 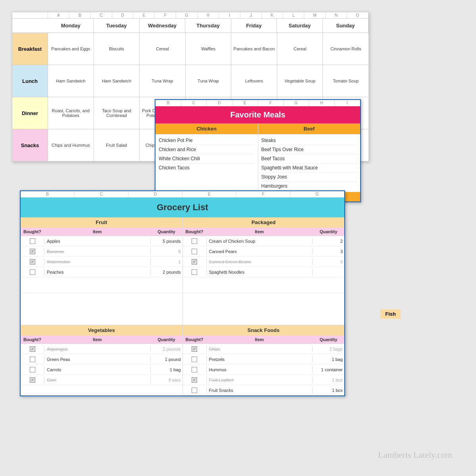 What do you see at coordinates (98, 262) in the screenshot?
I see `gl-item-fruit-2: Watermelon` at bounding box center [98, 262].